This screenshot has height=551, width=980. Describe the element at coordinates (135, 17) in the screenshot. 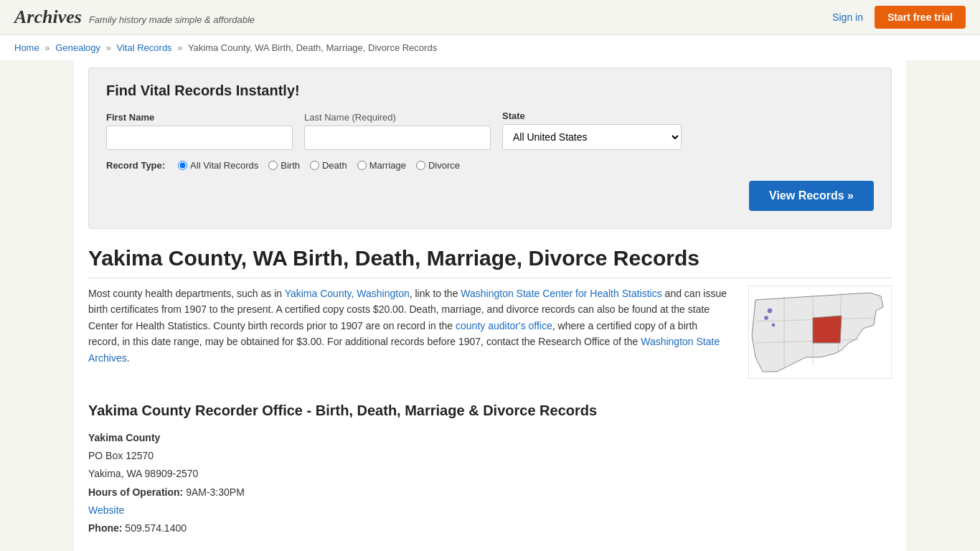

I see `header-left: Archives Family history made simple & af…` at that location.